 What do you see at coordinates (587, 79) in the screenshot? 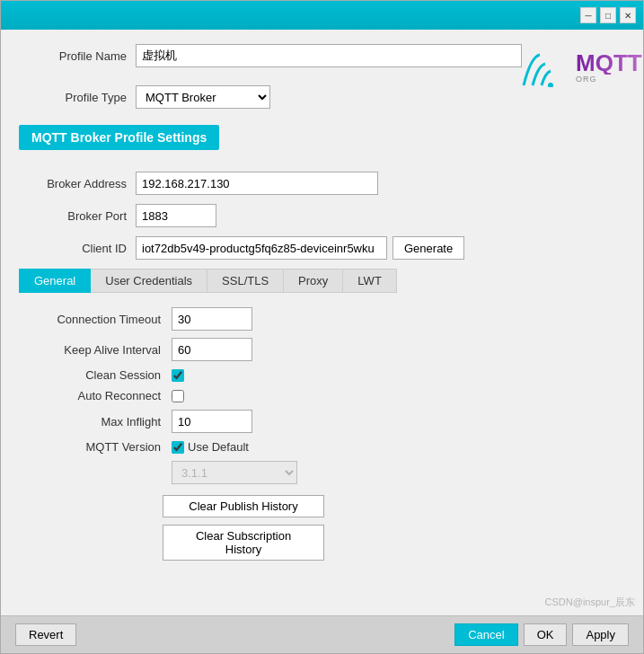
I see `mqtt-subtitle: ORG` at bounding box center [587, 79].